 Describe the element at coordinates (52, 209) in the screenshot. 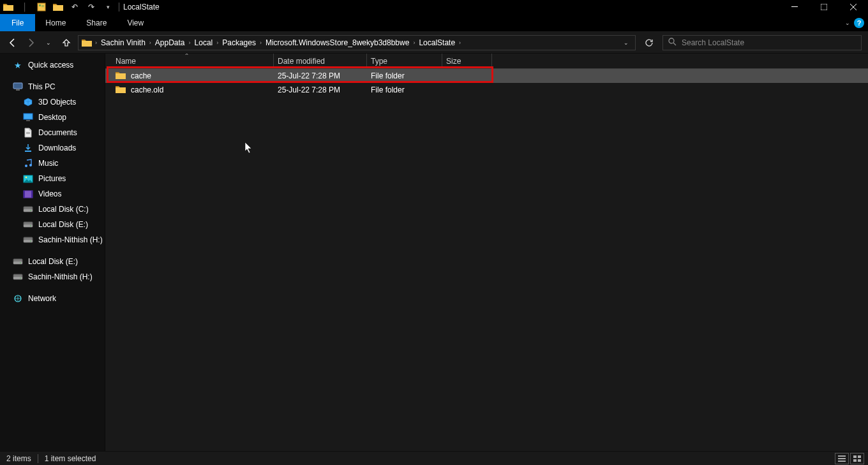

I see `nav-item: Local Disk (C:)` at that location.